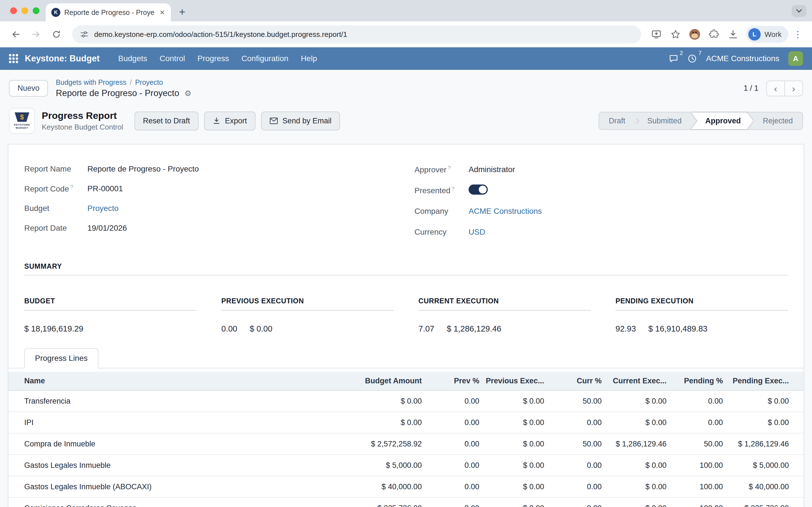  Describe the element at coordinates (767, 34) in the screenshot. I see `browser-profile-button: L Work` at that location.